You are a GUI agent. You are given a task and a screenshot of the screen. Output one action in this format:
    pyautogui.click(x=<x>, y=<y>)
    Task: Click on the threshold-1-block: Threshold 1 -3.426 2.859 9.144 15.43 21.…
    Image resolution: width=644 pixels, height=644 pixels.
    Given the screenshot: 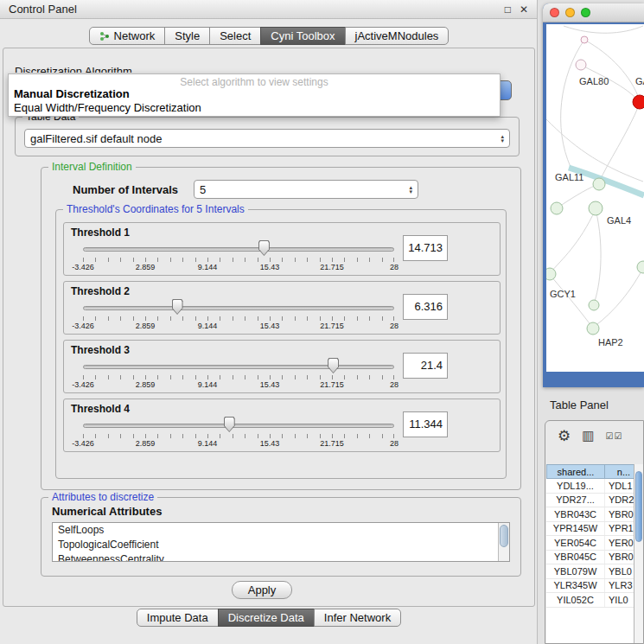 What is the action you would take?
    pyautogui.click(x=282, y=249)
    